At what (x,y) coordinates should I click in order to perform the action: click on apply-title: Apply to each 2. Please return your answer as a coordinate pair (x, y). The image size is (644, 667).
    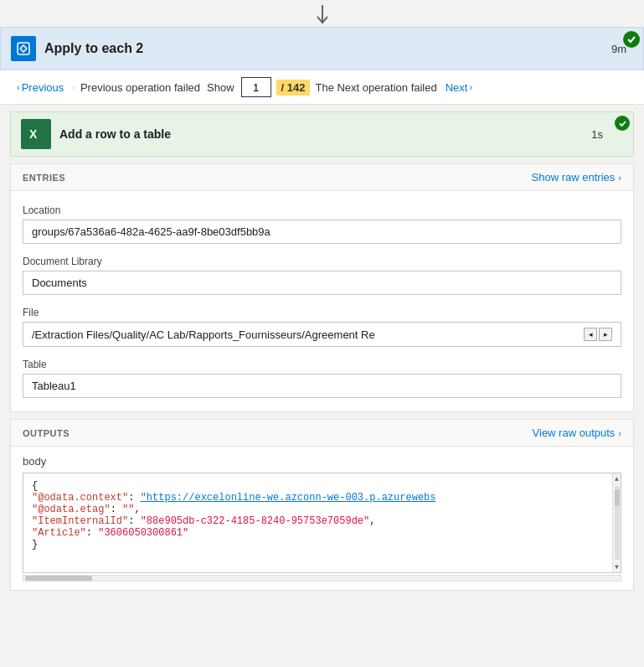
    Looking at the image, I should click on (328, 49).